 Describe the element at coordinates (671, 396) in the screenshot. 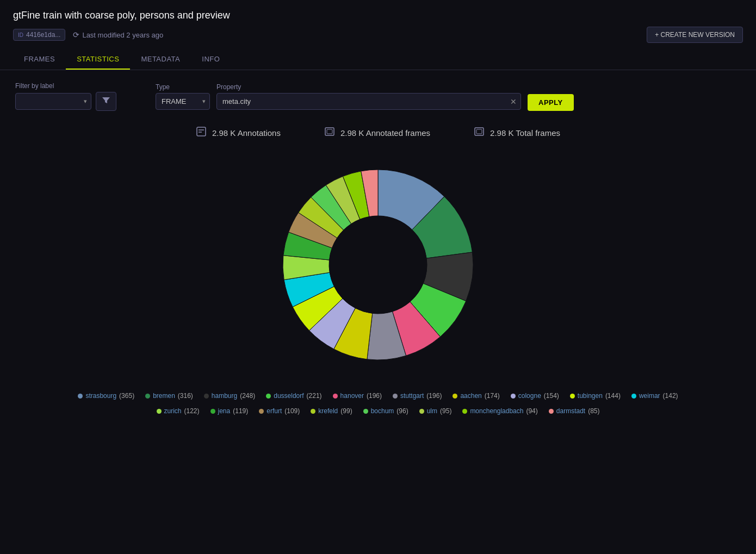

I see `legend-count-weimar: (142)` at that location.